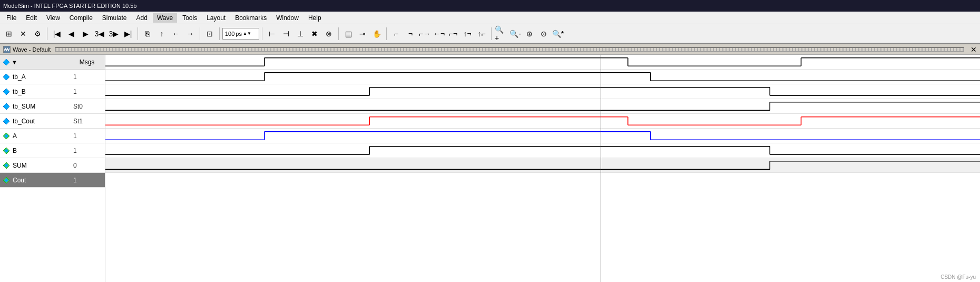 This screenshot has width=980, height=282. I want to click on wave-title-scrollbar, so click(509, 50).